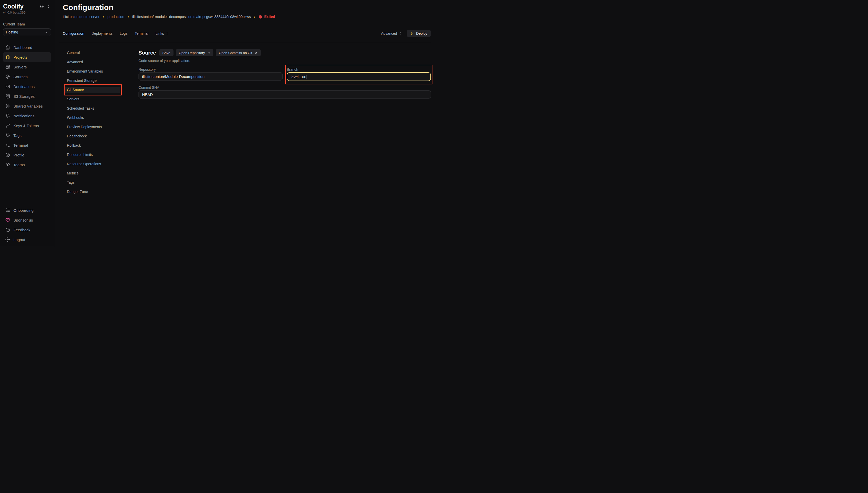 The height and width of the screenshot is (493, 868). I want to click on tab-deployments: Deployments, so click(102, 34).